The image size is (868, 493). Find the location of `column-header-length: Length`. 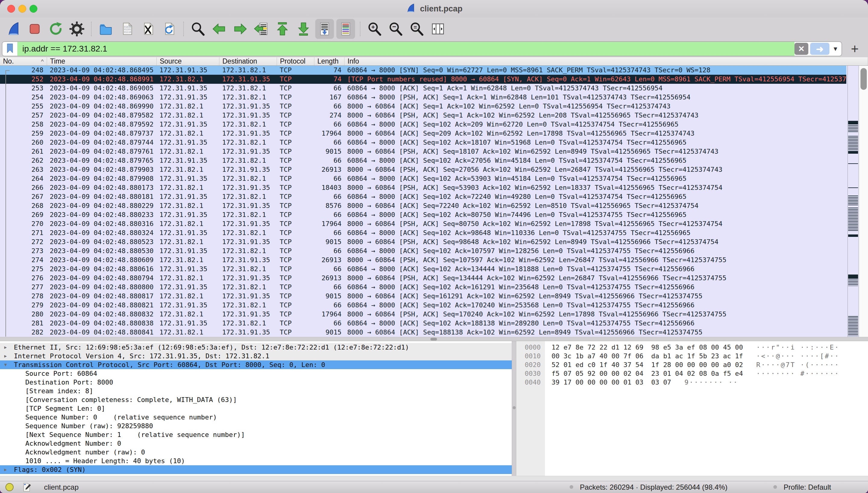

column-header-length: Length is located at coordinates (330, 61).